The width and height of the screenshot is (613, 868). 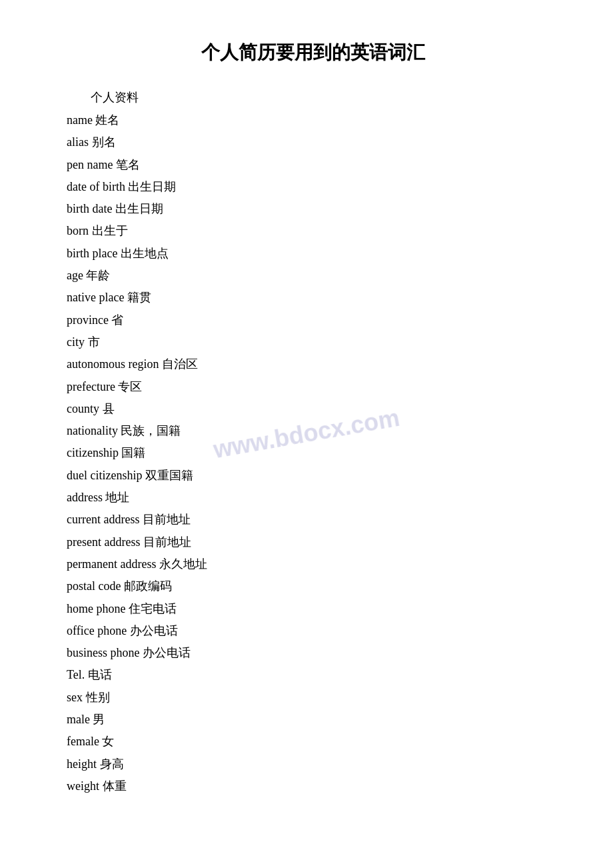 I want to click on vocab-item: province 省, so click(x=313, y=320).